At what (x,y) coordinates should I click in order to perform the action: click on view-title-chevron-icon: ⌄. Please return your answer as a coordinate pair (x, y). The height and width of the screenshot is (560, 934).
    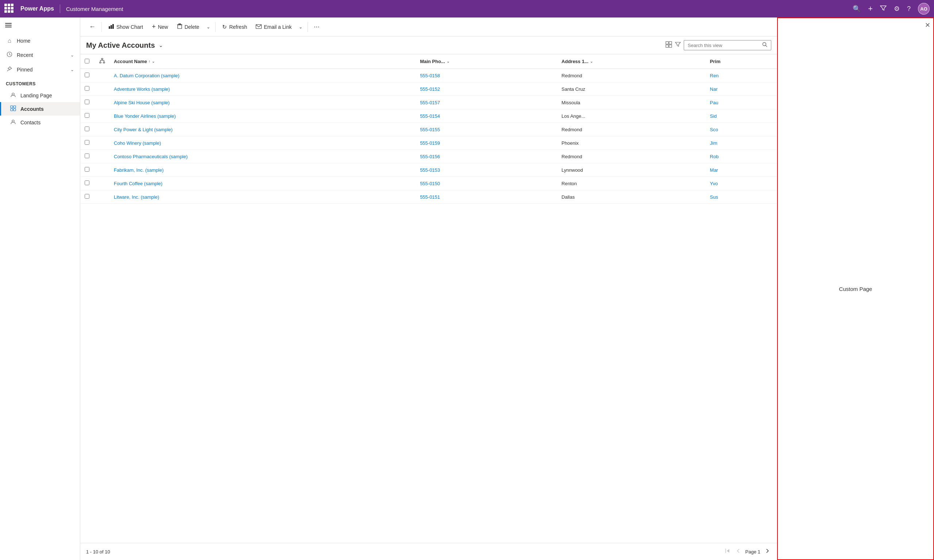
    Looking at the image, I should click on (161, 45).